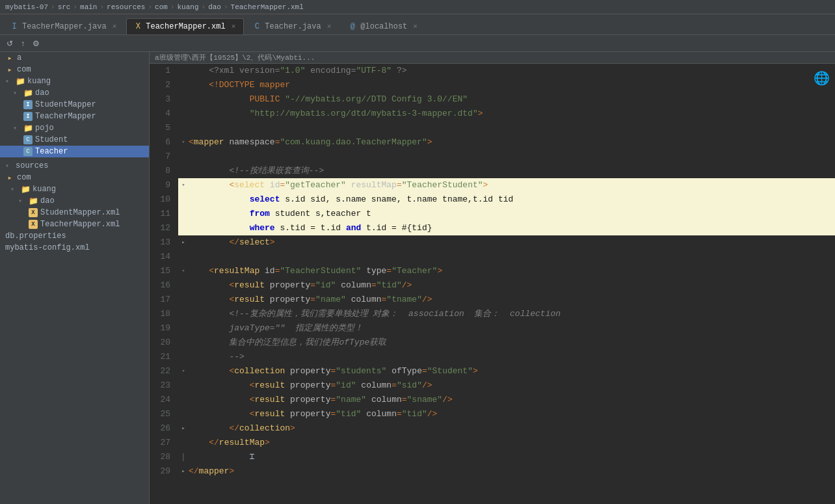  Describe the element at coordinates (507, 443) in the screenshot. I see `code-line-27: </resultMap>` at that location.